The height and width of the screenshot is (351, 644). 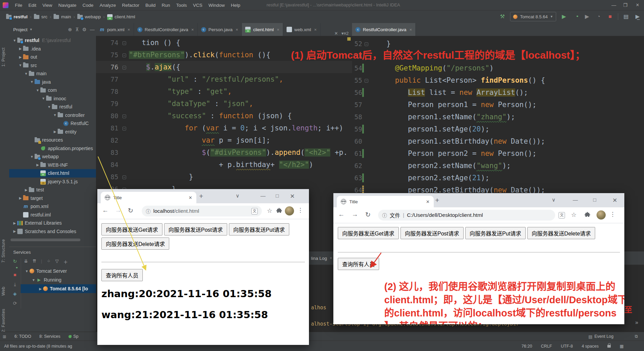 I want to click on code-line: 82 var p = json[i];, so click(x=224, y=140).